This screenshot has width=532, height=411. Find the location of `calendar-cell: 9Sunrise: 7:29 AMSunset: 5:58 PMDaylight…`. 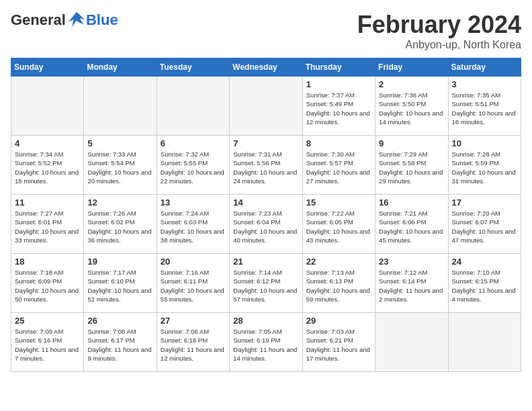

calendar-cell: 9Sunrise: 7:29 AMSunset: 5:58 PMDaylight… is located at coordinates (412, 165).